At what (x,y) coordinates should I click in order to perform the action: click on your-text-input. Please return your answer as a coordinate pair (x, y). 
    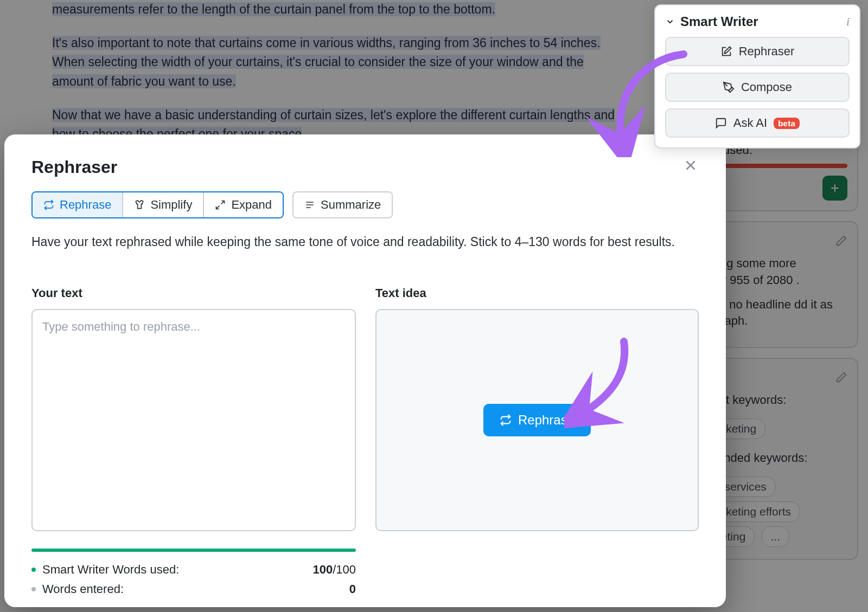
    Looking at the image, I should click on (194, 420).